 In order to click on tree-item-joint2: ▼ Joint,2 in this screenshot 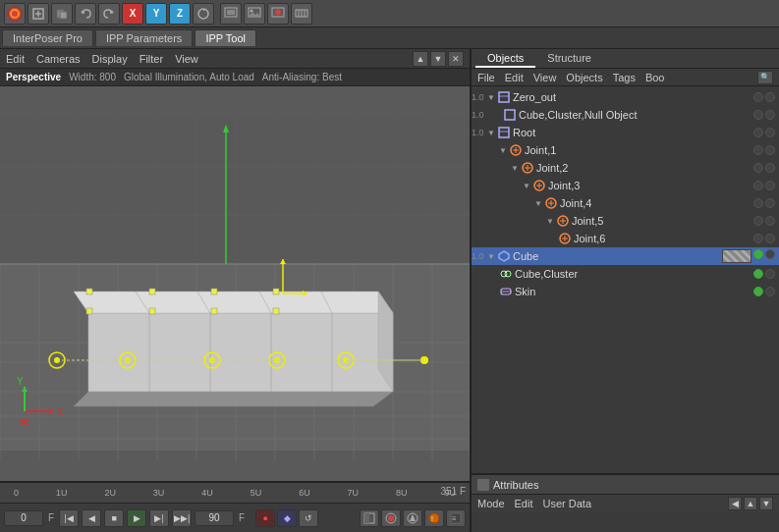, I will do `click(625, 168)`.